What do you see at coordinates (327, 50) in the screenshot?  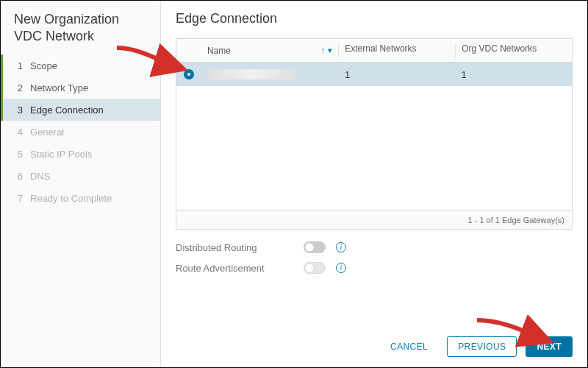 I see `sort-controls: ↑ ▾` at bounding box center [327, 50].